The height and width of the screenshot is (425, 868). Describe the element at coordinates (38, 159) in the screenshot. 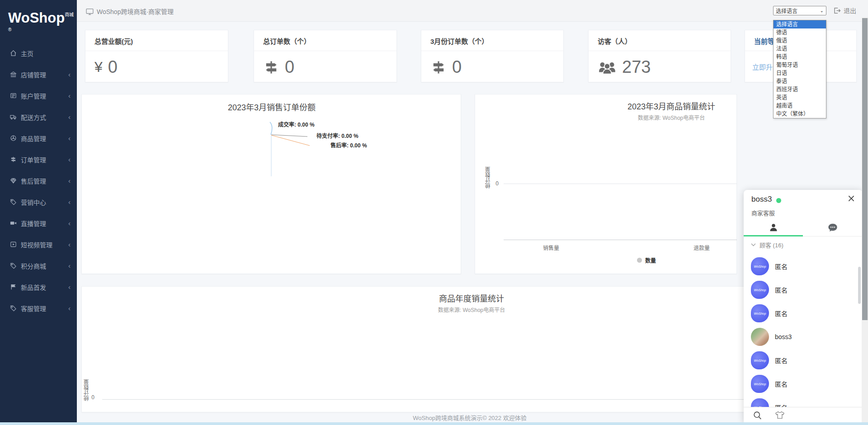

I see `sidebar-item-order-mgmt: 订单管理 ‹` at that location.